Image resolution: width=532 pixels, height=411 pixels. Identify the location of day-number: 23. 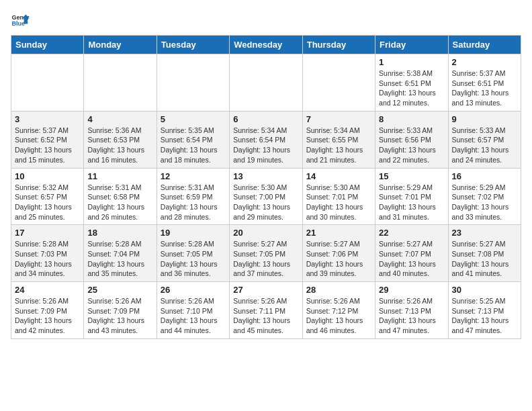
(485, 232).